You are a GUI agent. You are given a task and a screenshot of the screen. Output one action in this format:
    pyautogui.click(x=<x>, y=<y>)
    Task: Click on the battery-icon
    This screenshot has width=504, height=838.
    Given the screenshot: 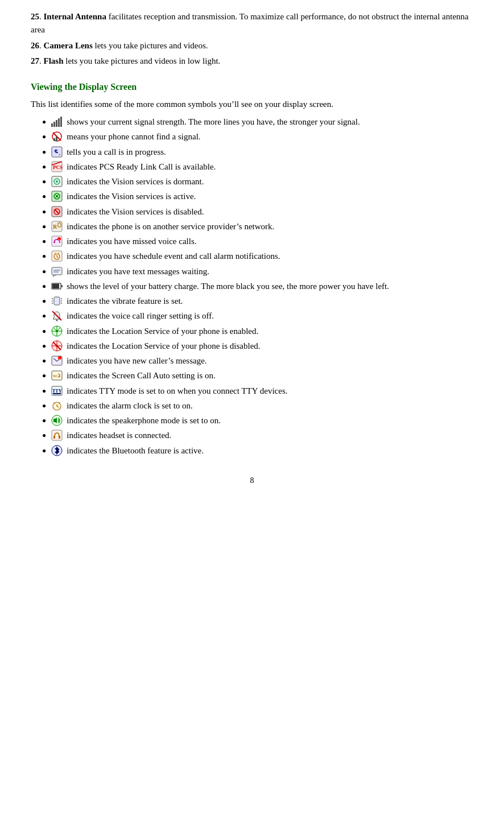 What is the action you would take?
    pyautogui.click(x=57, y=286)
    